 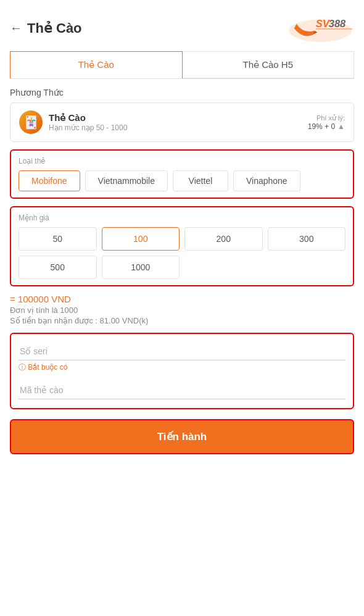 I want to click on page-title: Thẻ Cào, so click(x=54, y=28).